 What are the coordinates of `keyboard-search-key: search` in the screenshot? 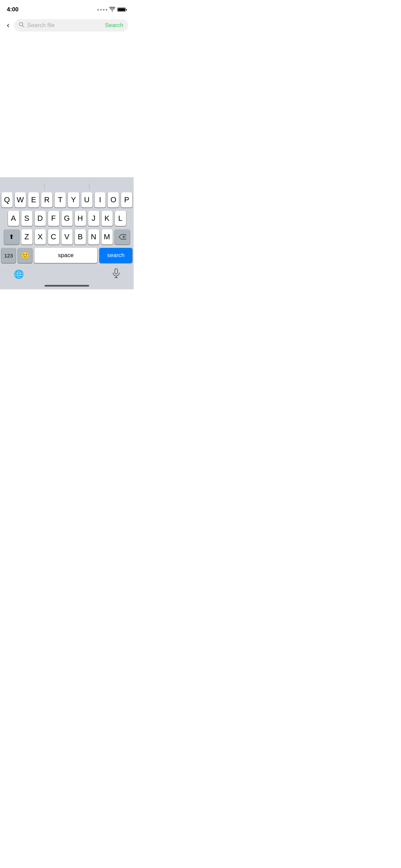 It's located at (116, 255).